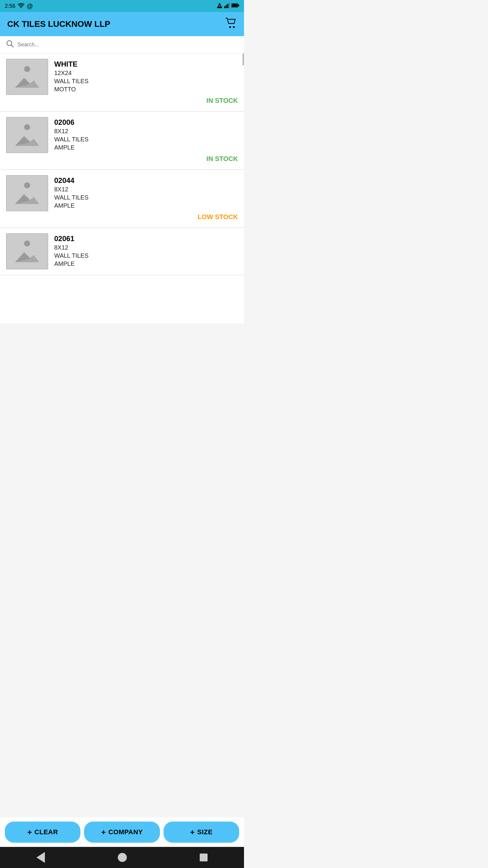 Image resolution: width=488 pixels, height=868 pixels. Describe the element at coordinates (146, 75) in the screenshot. I see `product-details: WHITE 12X24 WALL TILES MOTTO` at that location.